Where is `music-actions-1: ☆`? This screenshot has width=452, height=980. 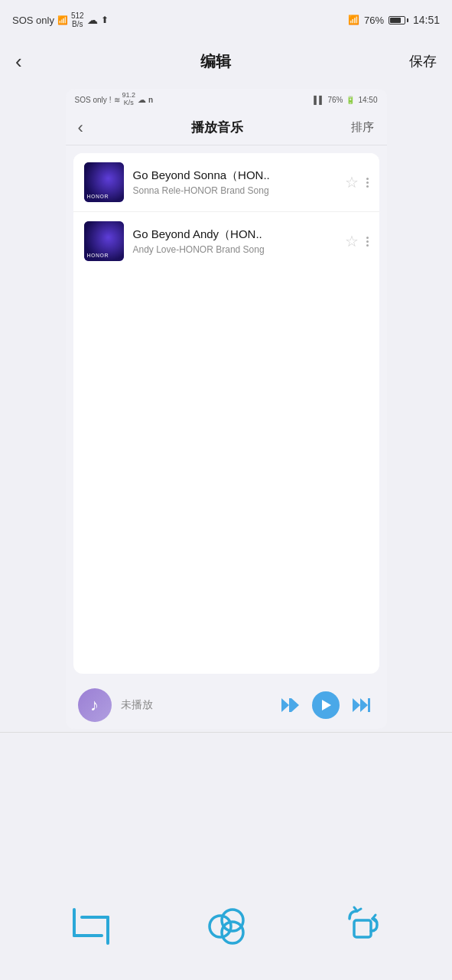
music-actions-1: ☆ is located at coordinates (356, 182).